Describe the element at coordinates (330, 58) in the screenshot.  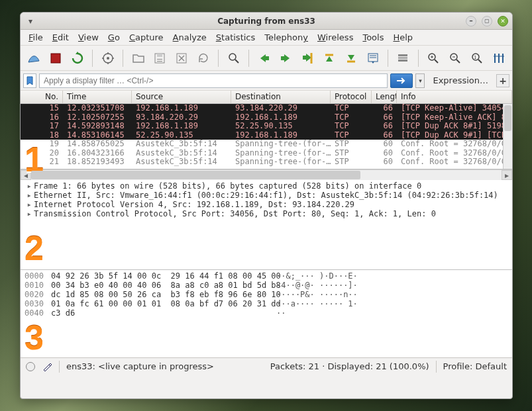
I see `go-first-button` at that location.